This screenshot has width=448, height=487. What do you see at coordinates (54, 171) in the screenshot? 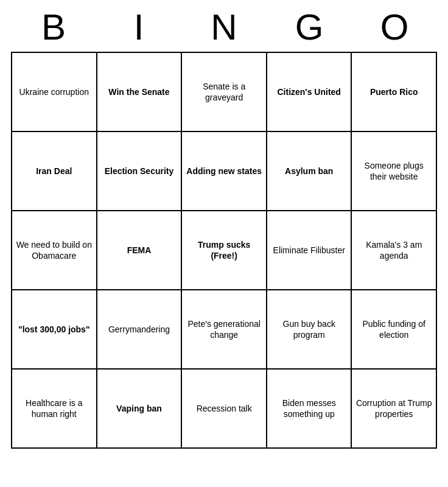
I see `cell-r1-c0: Iran Deal` at bounding box center [54, 171].